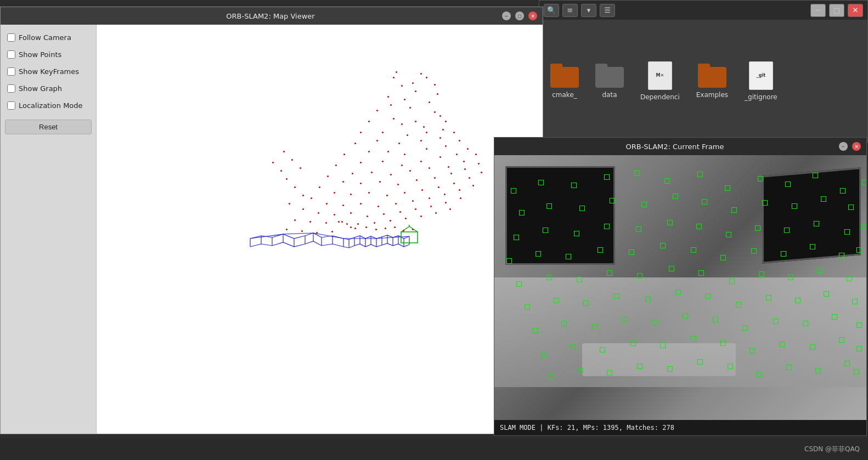 The height and width of the screenshot is (460, 868). What do you see at coordinates (434, 449) in the screenshot?
I see `taskbar: CSDN @菲菲QAQ` at bounding box center [434, 449].